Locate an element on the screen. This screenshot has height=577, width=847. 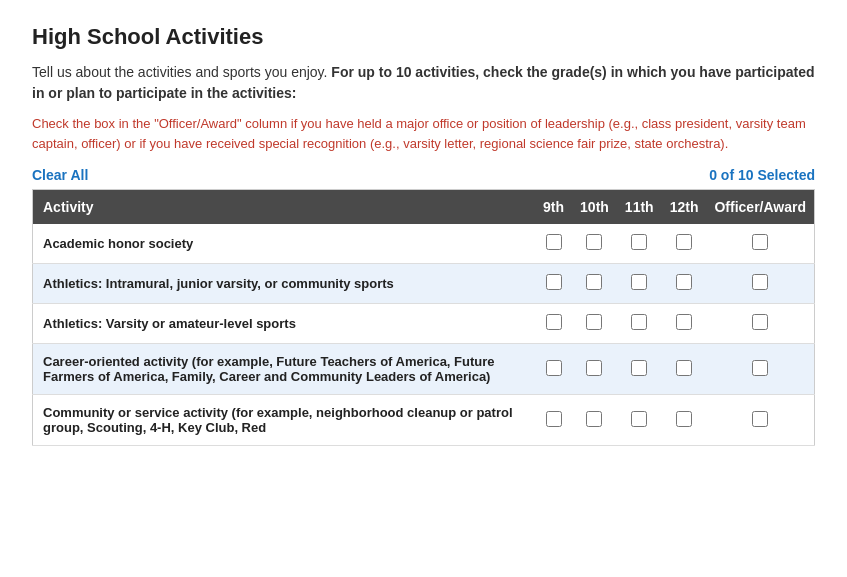
checkbox-10th-athletics-varsity is located at coordinates (594, 322).